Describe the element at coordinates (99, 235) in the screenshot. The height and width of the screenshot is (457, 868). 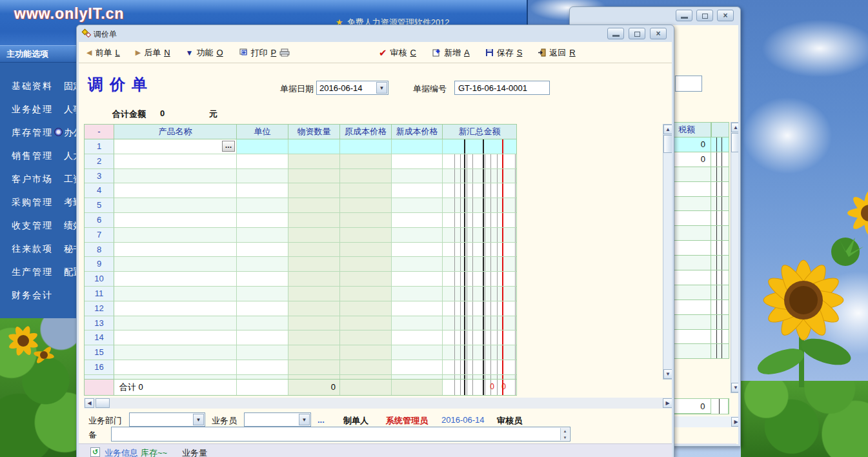
I see `row-number: 7` at that location.